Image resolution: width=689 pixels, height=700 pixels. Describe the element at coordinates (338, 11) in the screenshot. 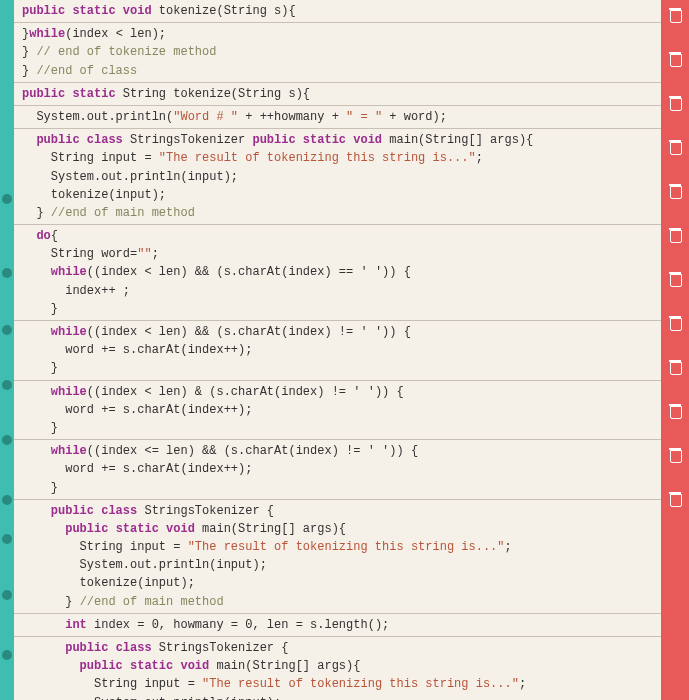

I see `code-line: public static void tokenize(String s){` at that location.